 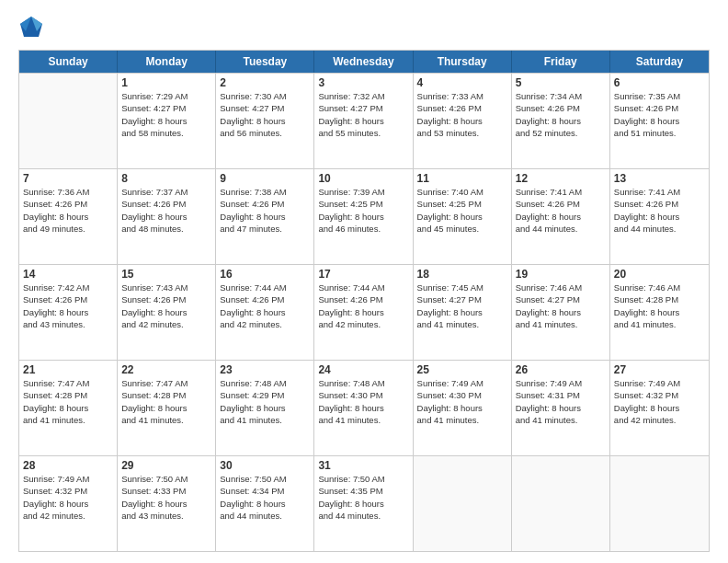 What do you see at coordinates (364, 217) in the screenshot?
I see `calendar-cell: 10Sunrise: 7:39 AM Sunset: 4:25 PM Dayli…` at bounding box center [364, 217].